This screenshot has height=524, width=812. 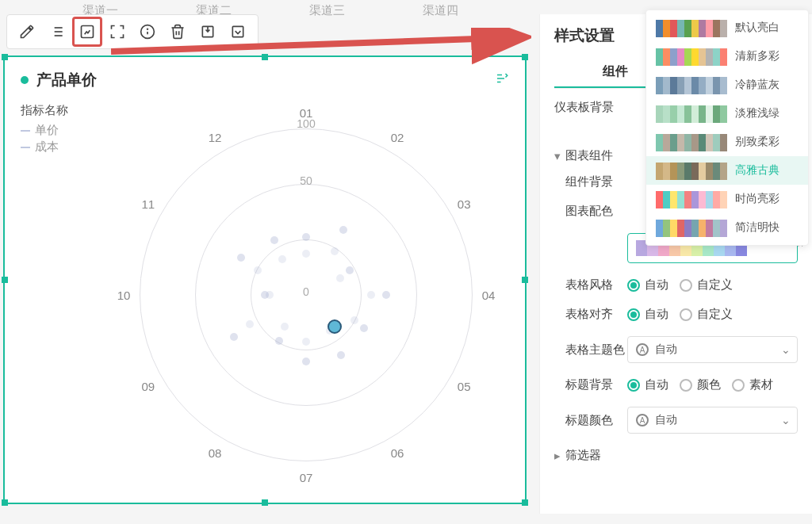 I want to click on tab-channel-3: 渠道三, so click(x=327, y=11).